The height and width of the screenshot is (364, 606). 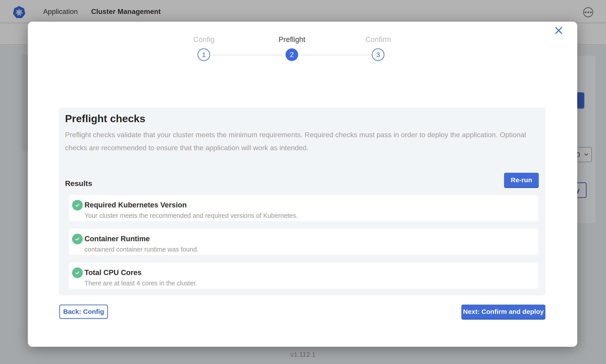 I want to click on panel-description: Preflight checks validate that your clus…, so click(x=296, y=141).